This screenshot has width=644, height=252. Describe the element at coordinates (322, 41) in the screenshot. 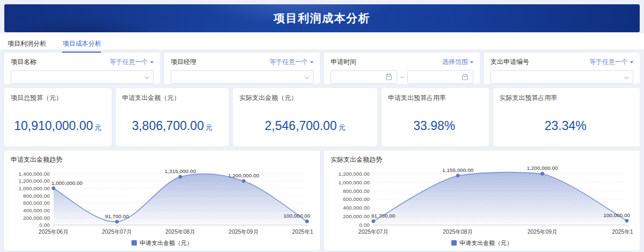

I see `tab-bar: 项目利润分析 项目成本分析` at that location.